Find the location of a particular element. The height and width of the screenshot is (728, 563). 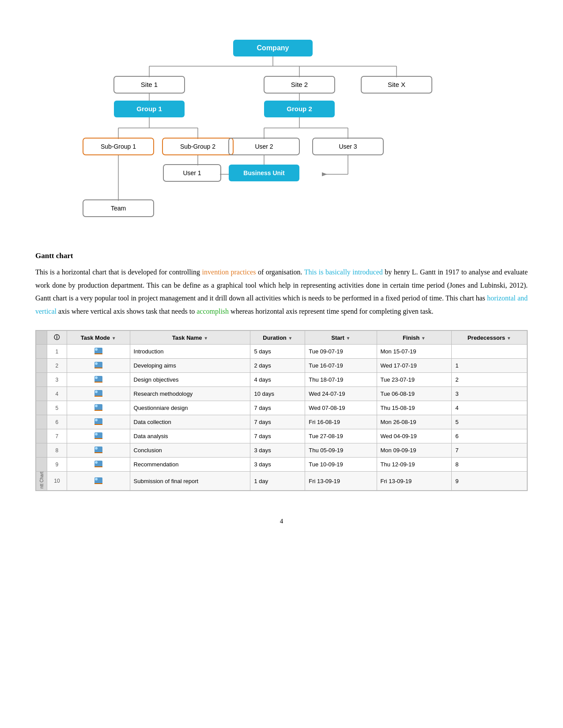

task-duration: 5 days is located at coordinates (278, 352).